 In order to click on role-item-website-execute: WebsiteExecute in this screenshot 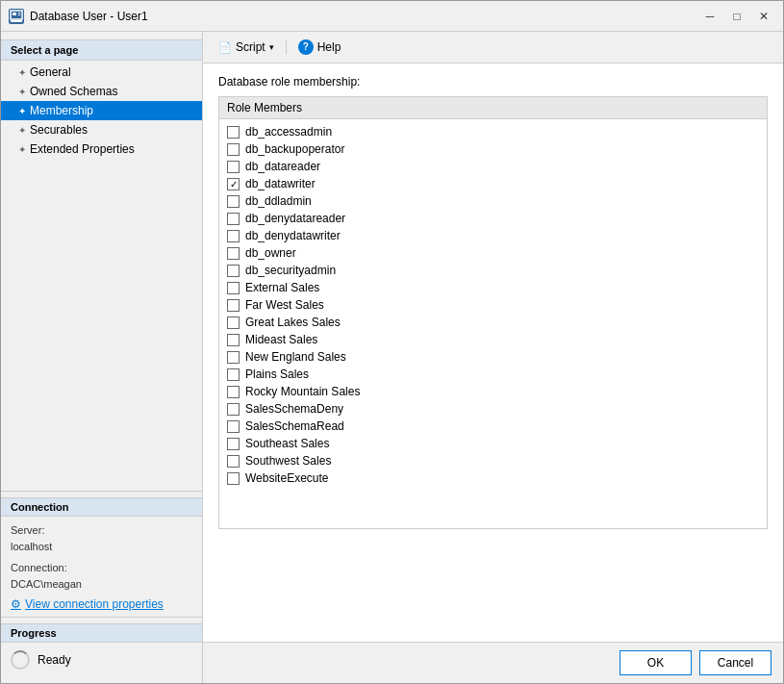, I will do `click(493, 478)`.